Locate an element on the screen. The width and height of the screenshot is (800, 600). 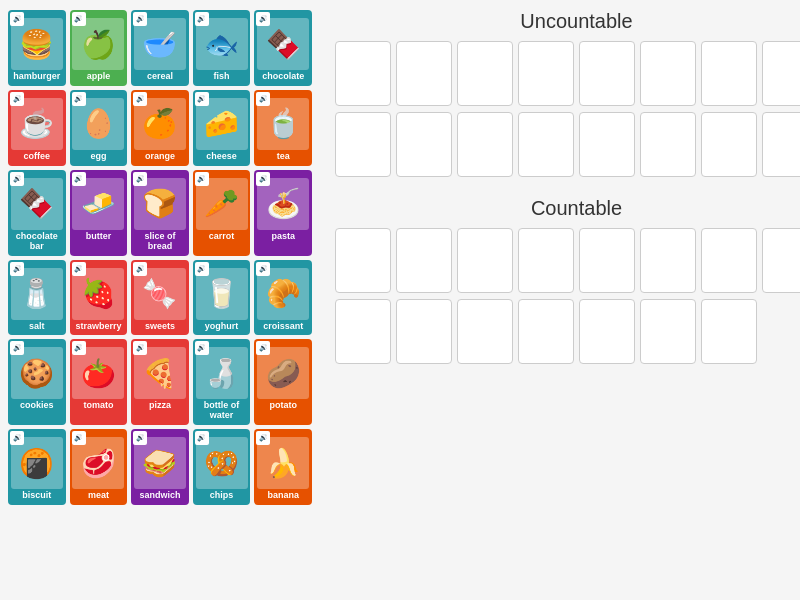
food-item-croissant: 🔊🥐croissant is located at coordinates (283, 298).